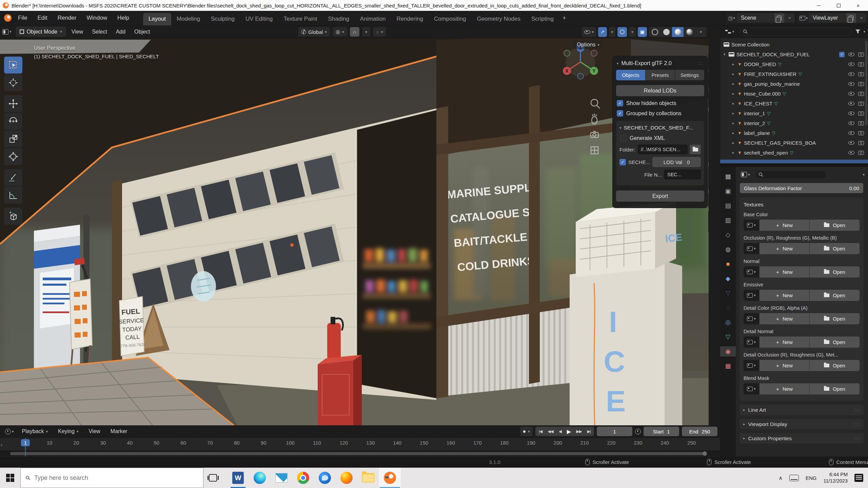 This screenshot has height=488, width=868. I want to click on annotate-tool, so click(13, 178).